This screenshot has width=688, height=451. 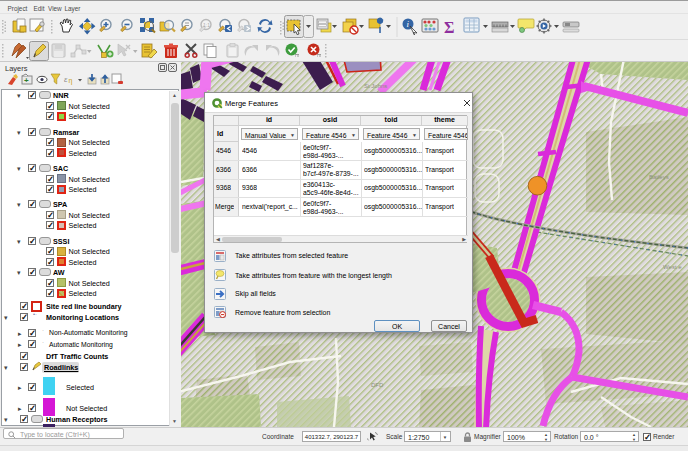 I want to click on svg-text: ε, so click(x=66, y=80).